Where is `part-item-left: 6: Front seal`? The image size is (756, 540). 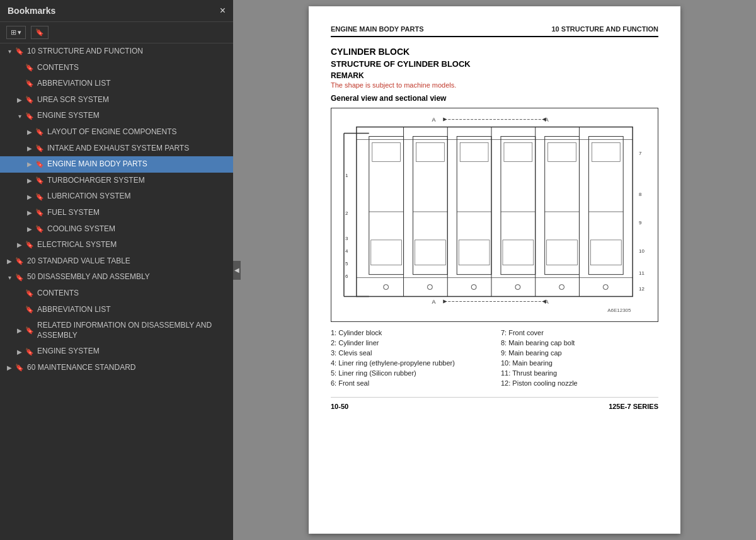 part-item-left: 6: Front seal is located at coordinates (410, 383).